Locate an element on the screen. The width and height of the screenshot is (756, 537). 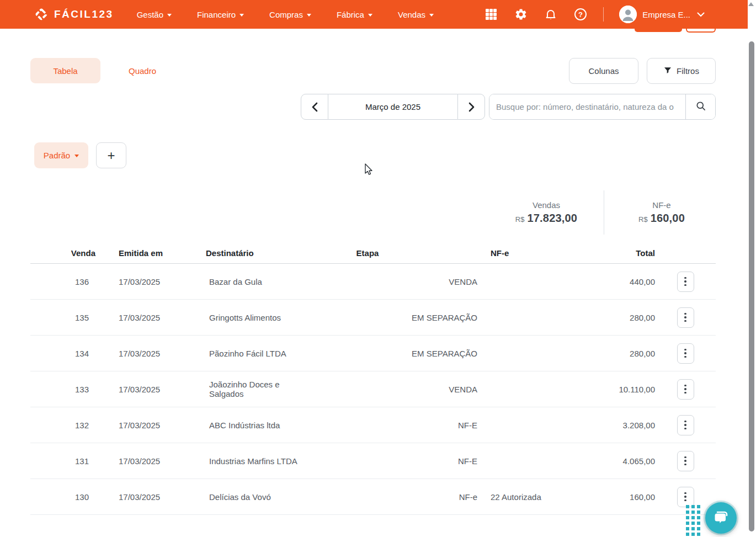
scrollbar-thumb is located at coordinates (752, 286).